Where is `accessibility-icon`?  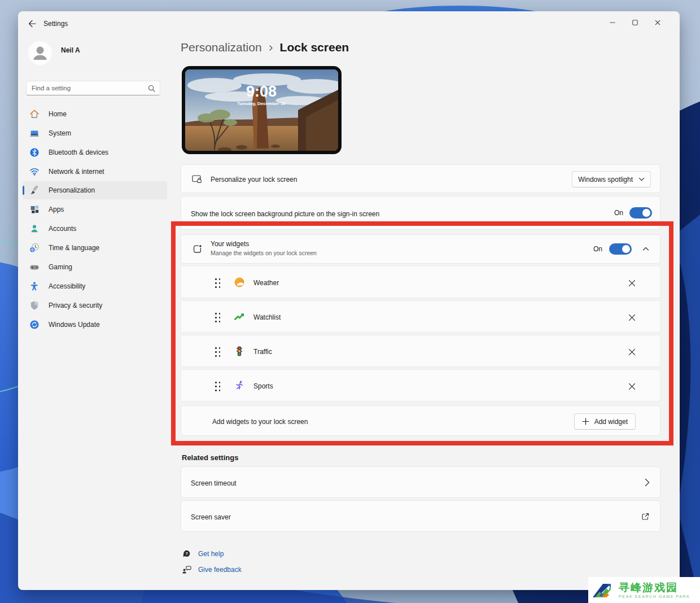 accessibility-icon is located at coordinates (34, 286).